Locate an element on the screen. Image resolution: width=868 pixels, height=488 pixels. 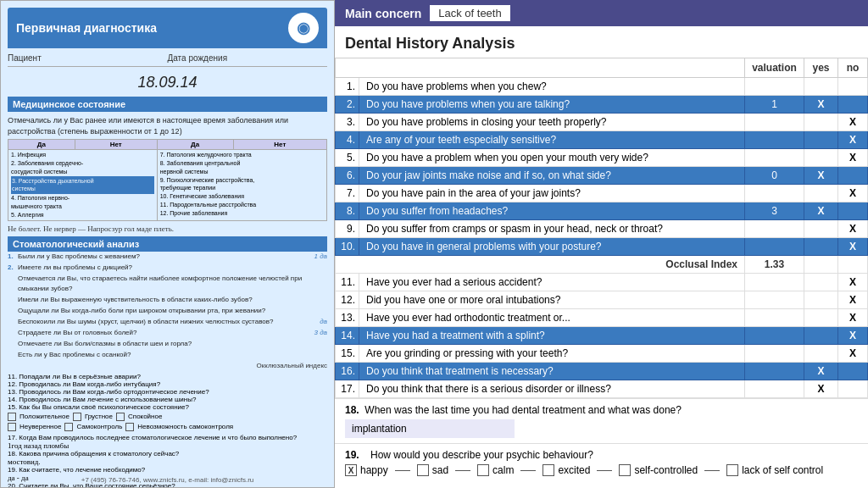
cb-grust is located at coordinates (77, 417).